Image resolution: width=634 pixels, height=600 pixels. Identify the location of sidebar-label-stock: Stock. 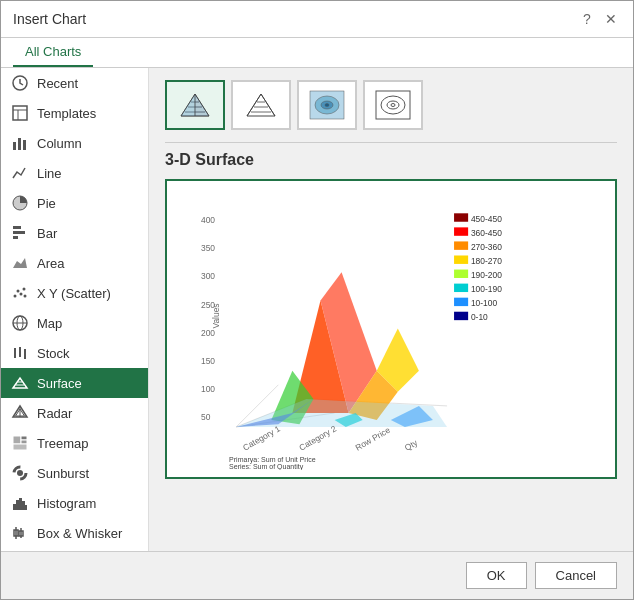
(54, 354).